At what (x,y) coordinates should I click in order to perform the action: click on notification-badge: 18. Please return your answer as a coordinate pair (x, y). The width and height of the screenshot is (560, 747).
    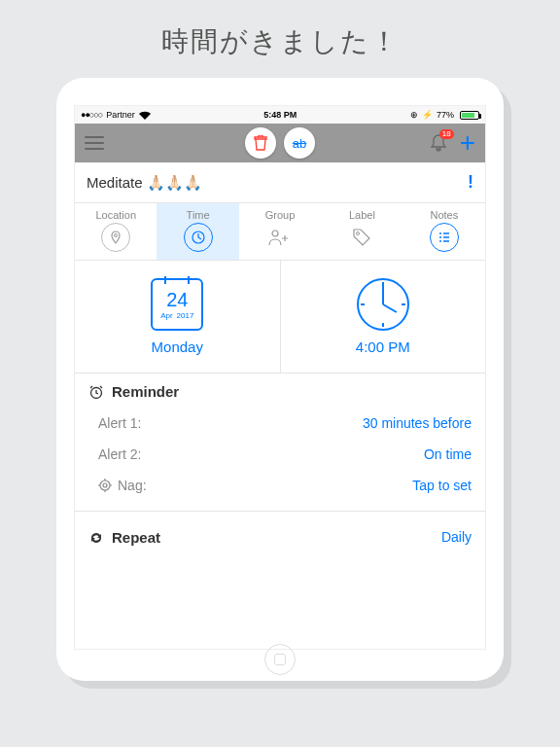
    Looking at the image, I should click on (447, 134).